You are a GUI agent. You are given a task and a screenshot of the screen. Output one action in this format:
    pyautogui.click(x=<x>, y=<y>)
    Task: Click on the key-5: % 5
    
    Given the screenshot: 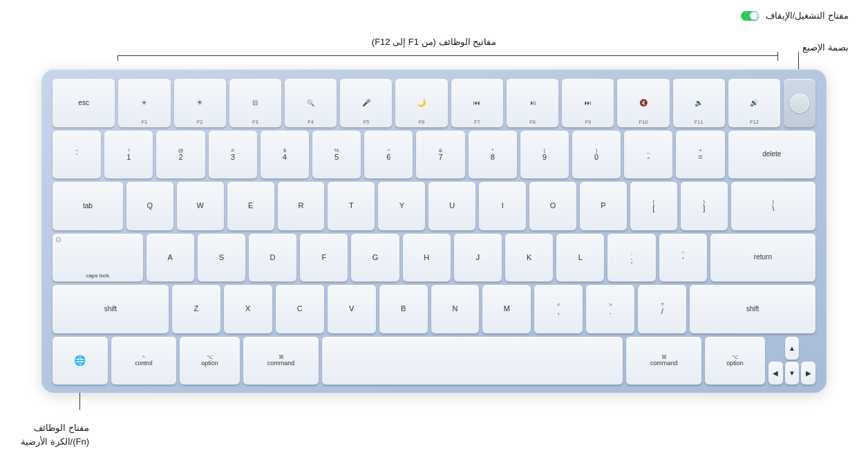 What is the action you would take?
    pyautogui.click(x=337, y=155)
    